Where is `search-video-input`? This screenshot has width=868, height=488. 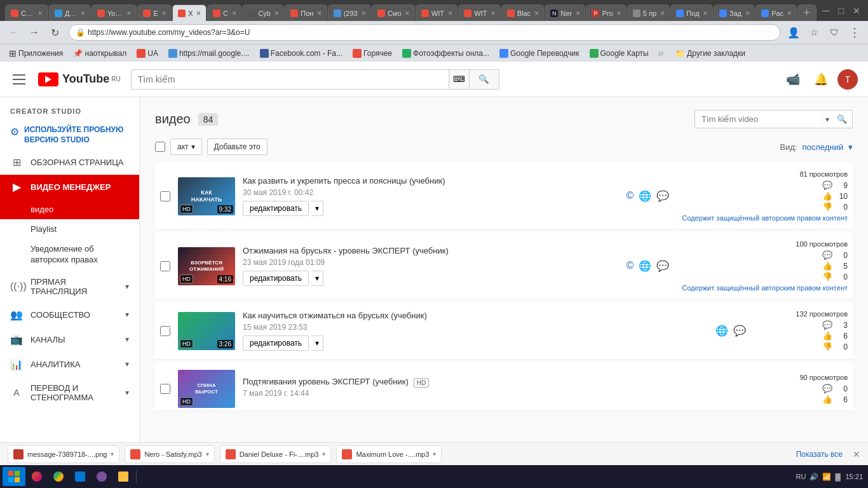
search-video-input is located at coordinates (759, 119).